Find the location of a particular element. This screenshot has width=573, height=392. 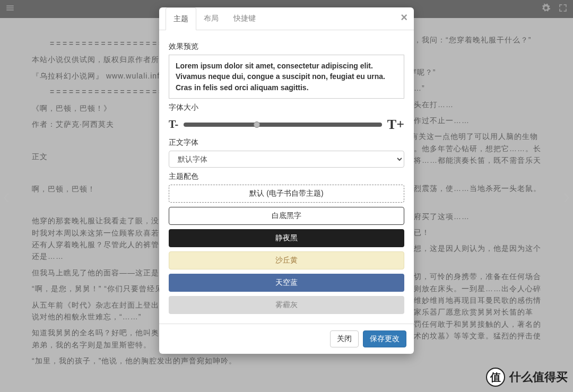

preview-box: Lorem ipsum dolor sit amet, consectetur … is located at coordinates (286, 76).